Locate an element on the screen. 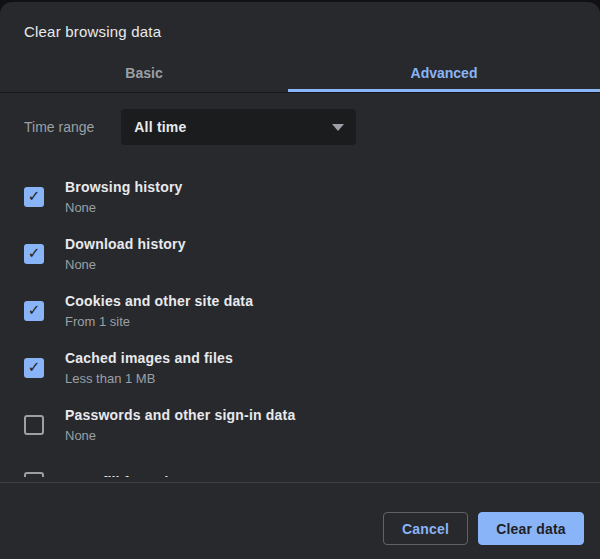 This screenshot has height=559, width=600. autofill-checkbox: ✓ is located at coordinates (34, 475).